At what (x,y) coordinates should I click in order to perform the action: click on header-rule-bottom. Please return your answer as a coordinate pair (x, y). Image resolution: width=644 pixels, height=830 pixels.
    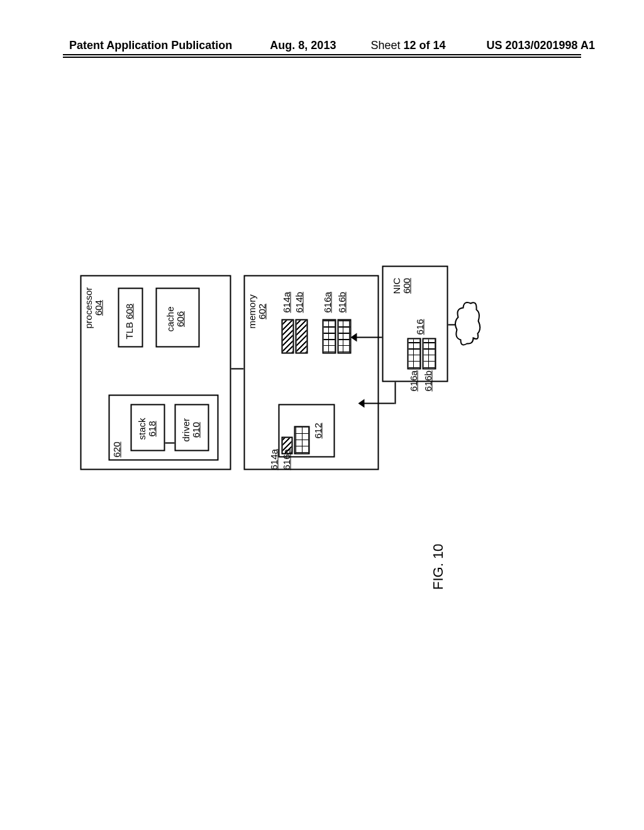
    Looking at the image, I should click on (322, 57).